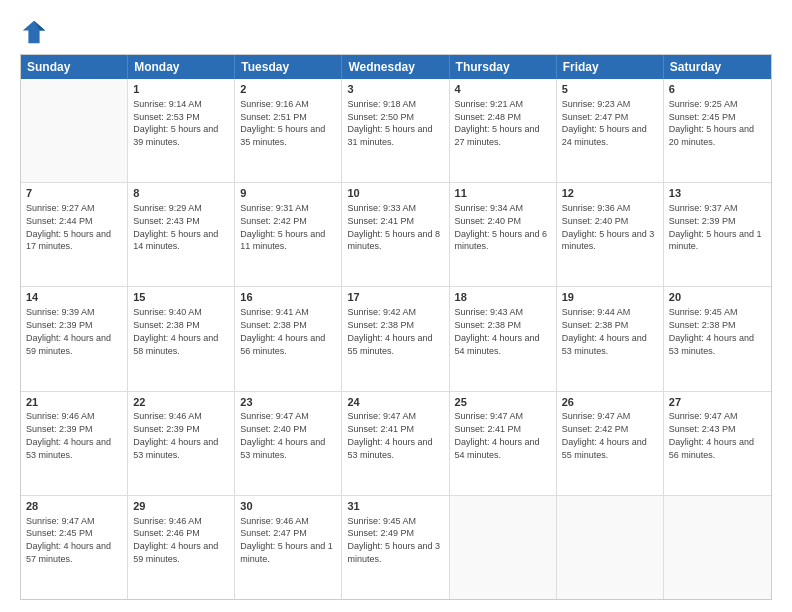  I want to click on sun-info: Sunrise: 9:21 AM Sunset: 2:48 PM Dayligh…, so click(498, 123).